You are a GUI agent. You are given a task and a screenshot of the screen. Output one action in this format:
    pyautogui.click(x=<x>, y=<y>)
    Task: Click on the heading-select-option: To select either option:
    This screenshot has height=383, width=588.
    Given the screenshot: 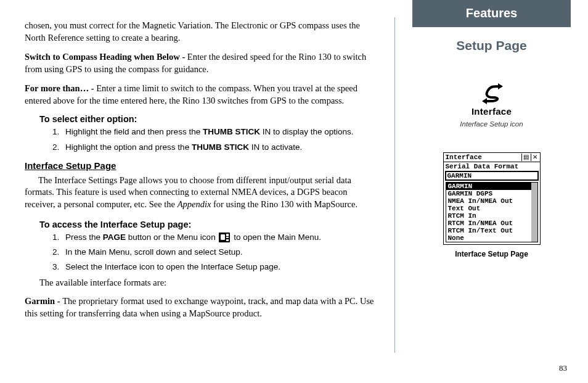 What is the action you would take?
    pyautogui.click(x=208, y=119)
    